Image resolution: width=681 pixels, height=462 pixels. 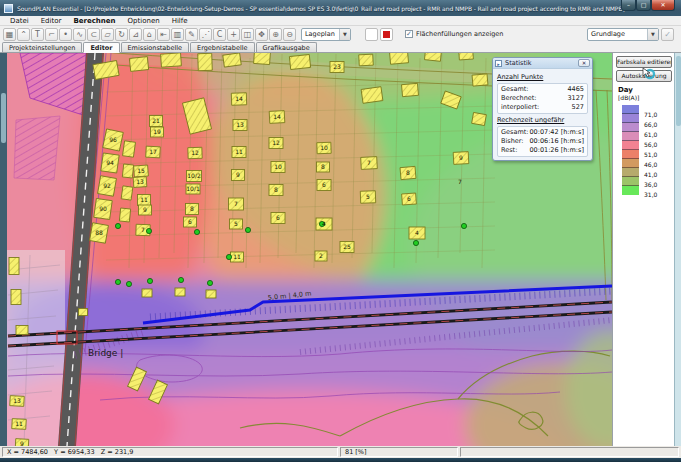 I want to click on rotate-tool-icon: ↻, so click(x=122, y=34).